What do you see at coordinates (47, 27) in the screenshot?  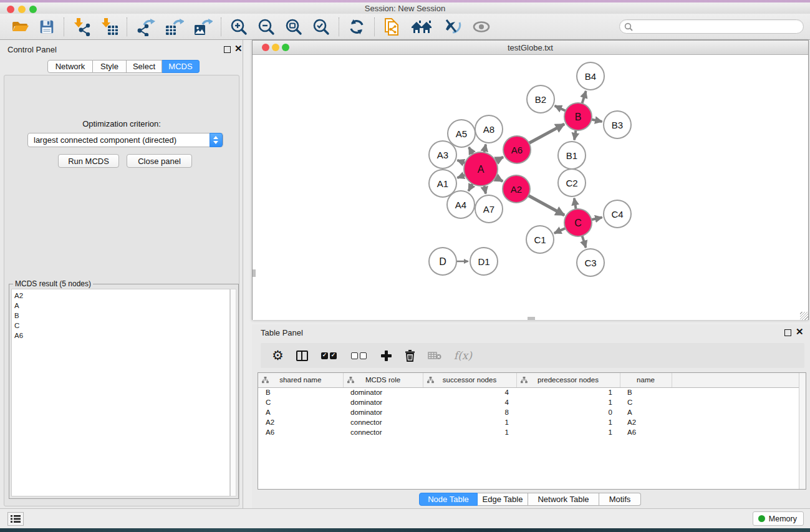 I see `save-session-button` at bounding box center [47, 27].